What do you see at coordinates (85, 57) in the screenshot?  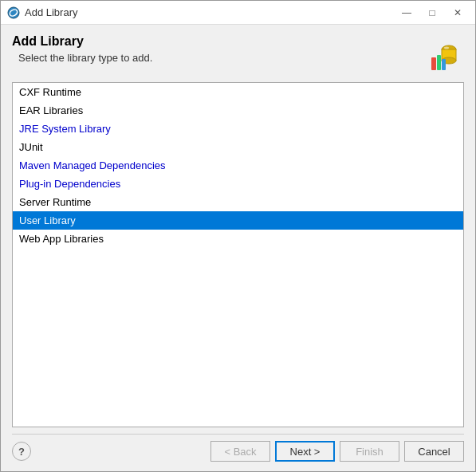 I see `page-subtitle: Select the library type to add.` at bounding box center [85, 57].